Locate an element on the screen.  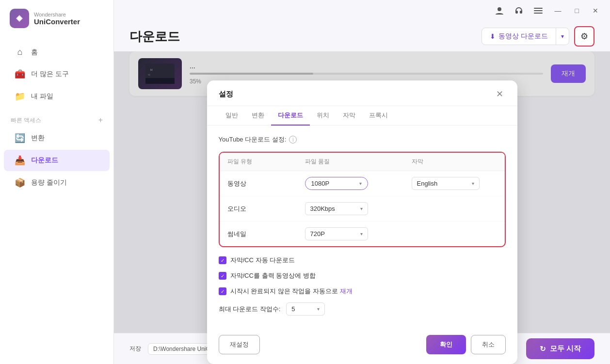
maximize-button: □ is located at coordinates (577, 11).